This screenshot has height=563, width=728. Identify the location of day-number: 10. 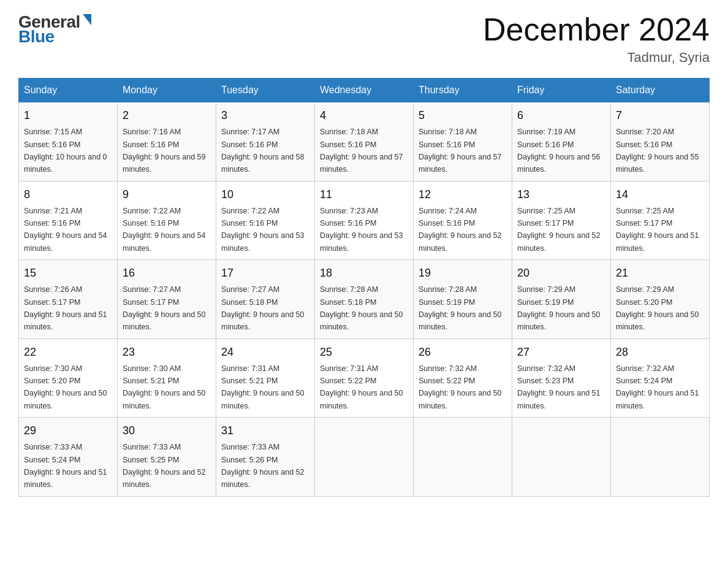
(265, 195).